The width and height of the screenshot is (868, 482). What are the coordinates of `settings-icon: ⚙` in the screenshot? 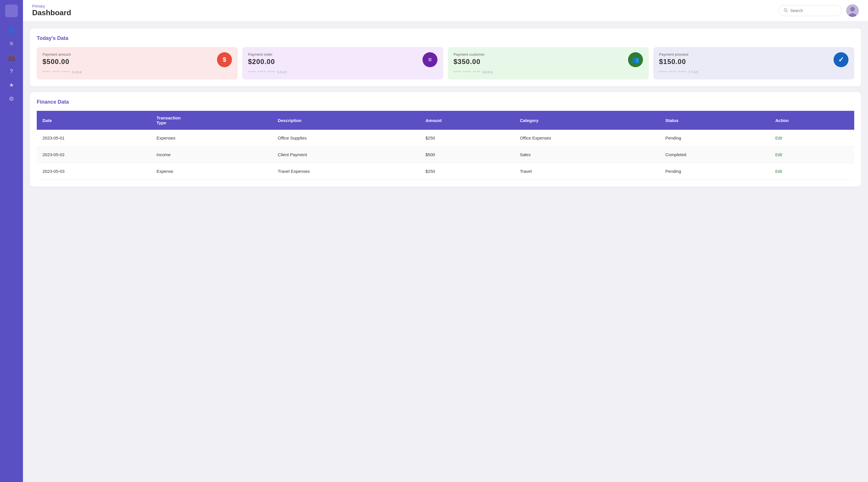 It's located at (11, 99).